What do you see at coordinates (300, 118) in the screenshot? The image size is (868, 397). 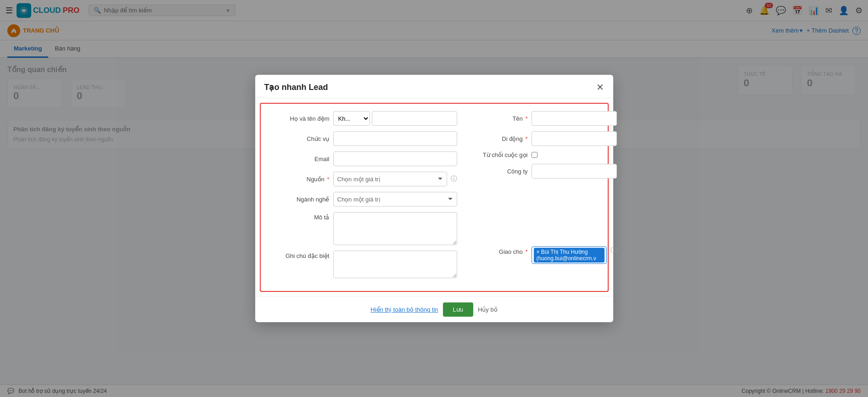 I see `ho-ten-label: Họ và tên đệm` at bounding box center [300, 118].